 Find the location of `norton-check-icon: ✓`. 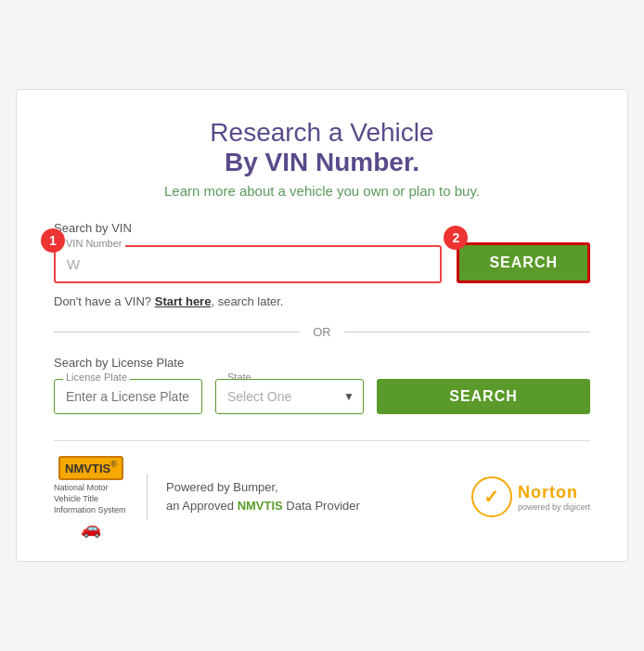

norton-check-icon: ✓ is located at coordinates (492, 497).